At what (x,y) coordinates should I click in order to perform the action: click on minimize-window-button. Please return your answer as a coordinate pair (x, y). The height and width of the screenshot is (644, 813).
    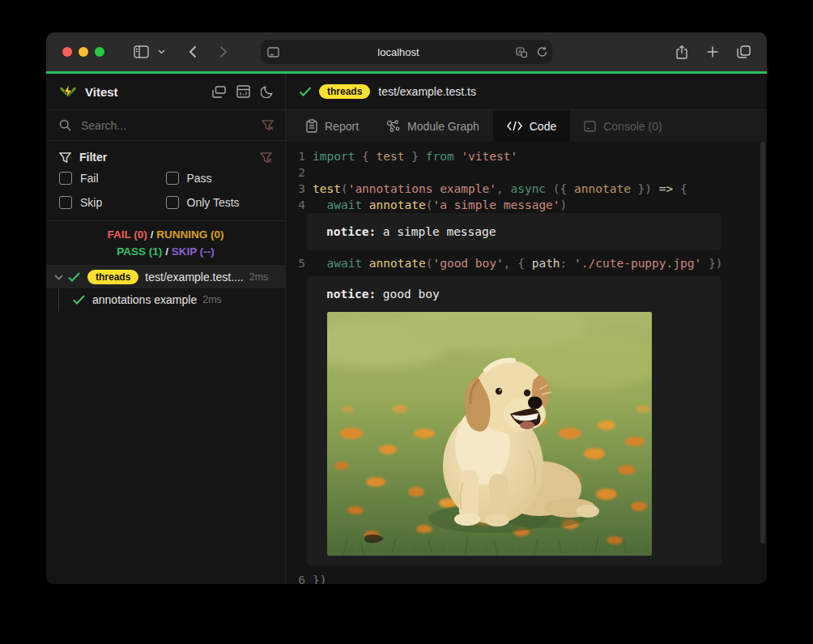
    Looking at the image, I should click on (83, 52).